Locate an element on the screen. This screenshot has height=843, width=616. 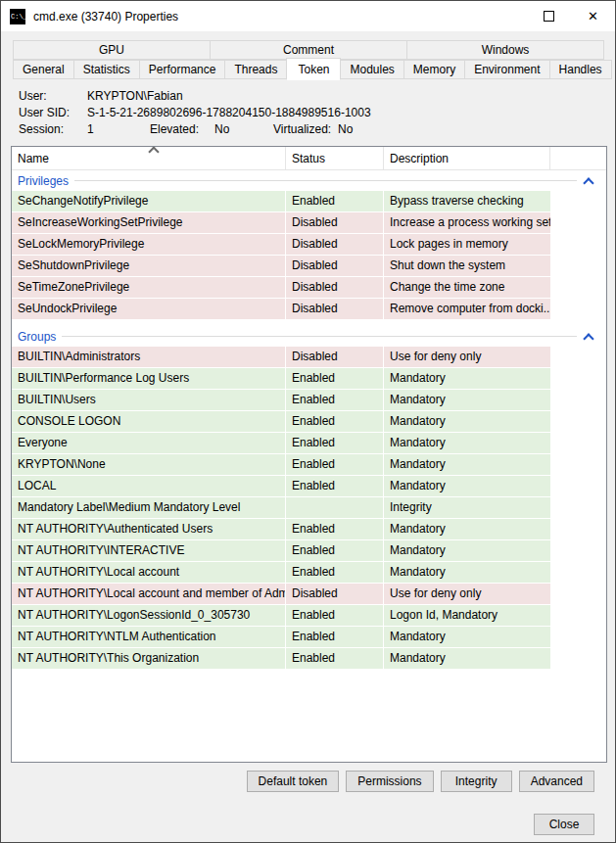
list-row: SeIncreaseWorkingSetPrivilegeDisabledInc… is located at coordinates (281, 223).